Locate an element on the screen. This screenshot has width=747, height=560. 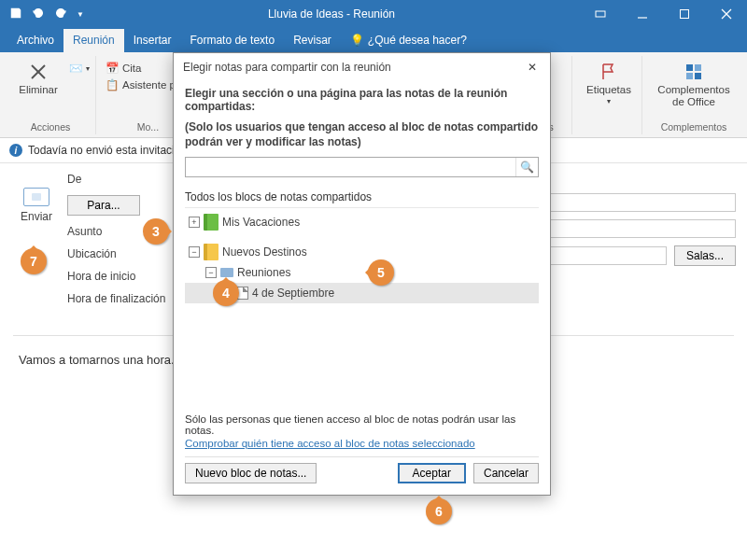
group-acciones: Eliminar ✉️▾ Acciones is located at coordinates (50, 95).